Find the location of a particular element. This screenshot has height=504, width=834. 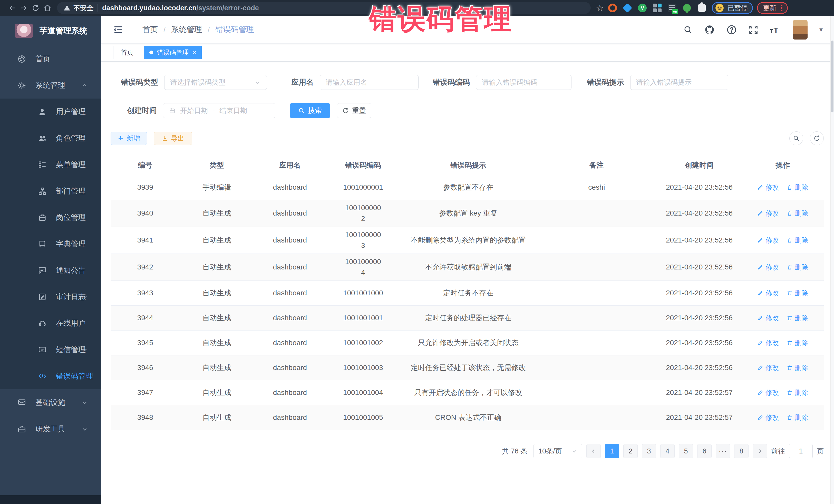

extension-puzzle-icon is located at coordinates (702, 8).